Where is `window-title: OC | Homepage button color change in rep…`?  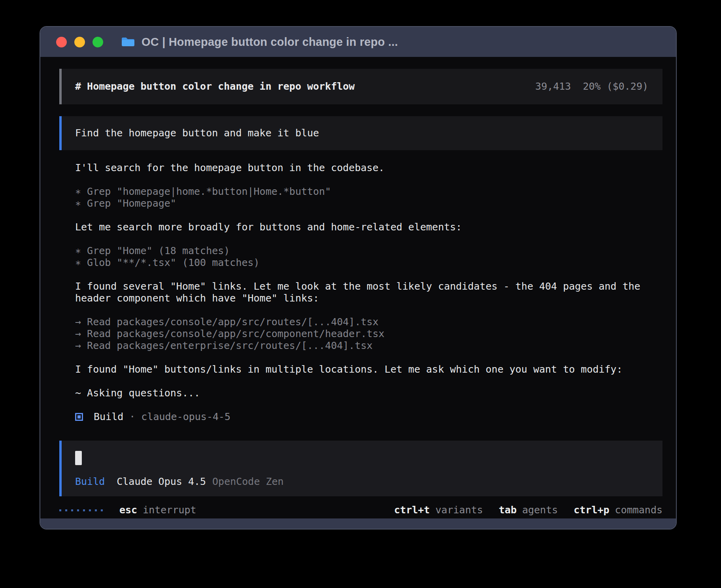
window-title: OC | Homepage button color change in rep… is located at coordinates (270, 42).